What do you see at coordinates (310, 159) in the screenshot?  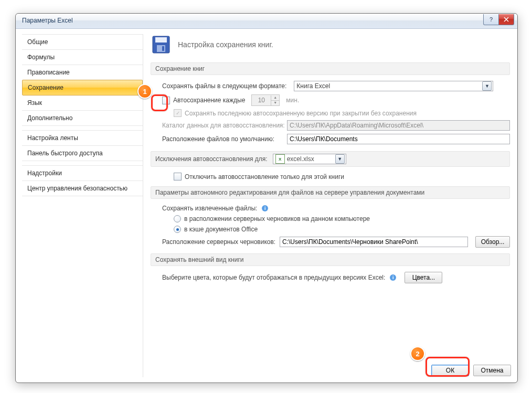 I see `exception-file-select: Xexcel.xlsx ▼` at bounding box center [310, 159].